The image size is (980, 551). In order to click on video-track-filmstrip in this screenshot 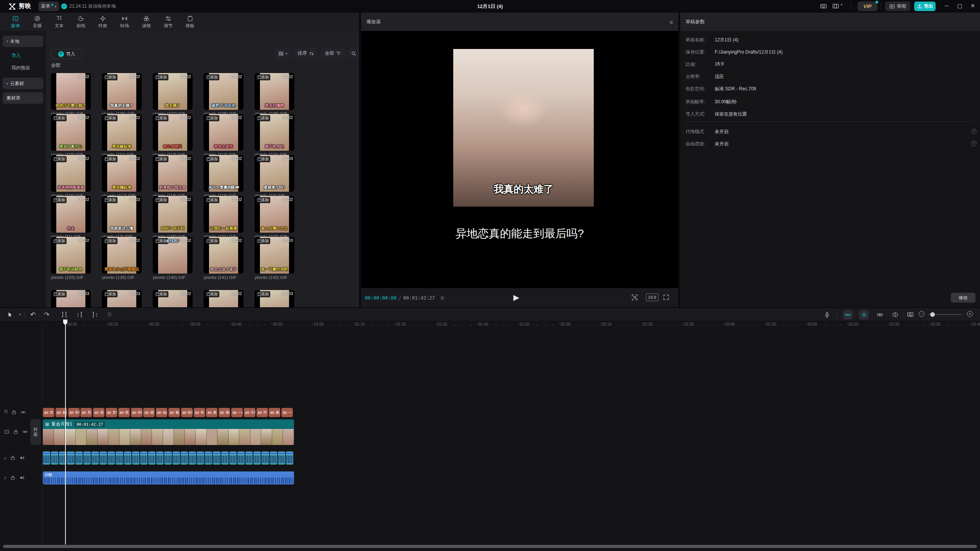, I will do `click(168, 437)`.